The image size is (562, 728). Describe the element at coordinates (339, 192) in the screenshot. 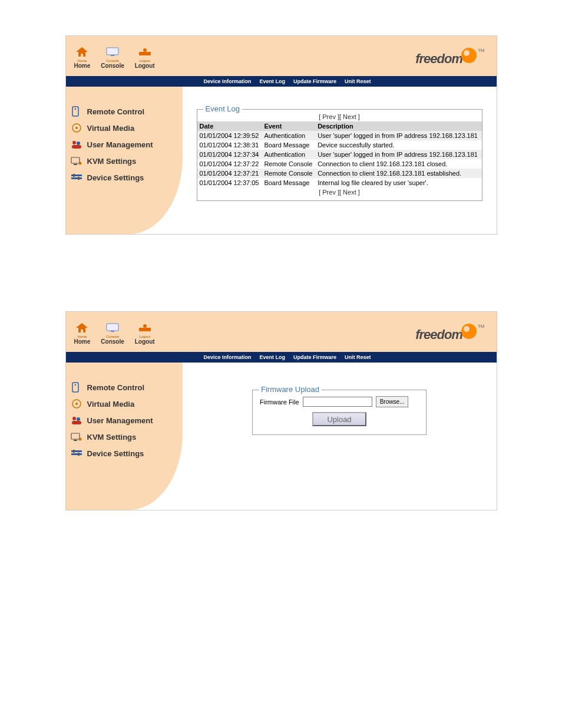

I see `pager-bottom: [ Prev ][ Next ]` at that location.